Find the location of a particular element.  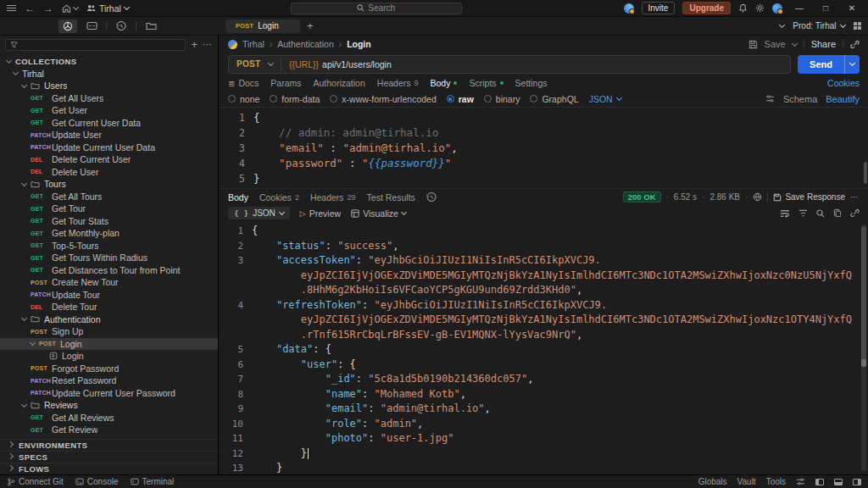

tree-item: PATCHUpdate Current User Password is located at coordinates (108, 393).